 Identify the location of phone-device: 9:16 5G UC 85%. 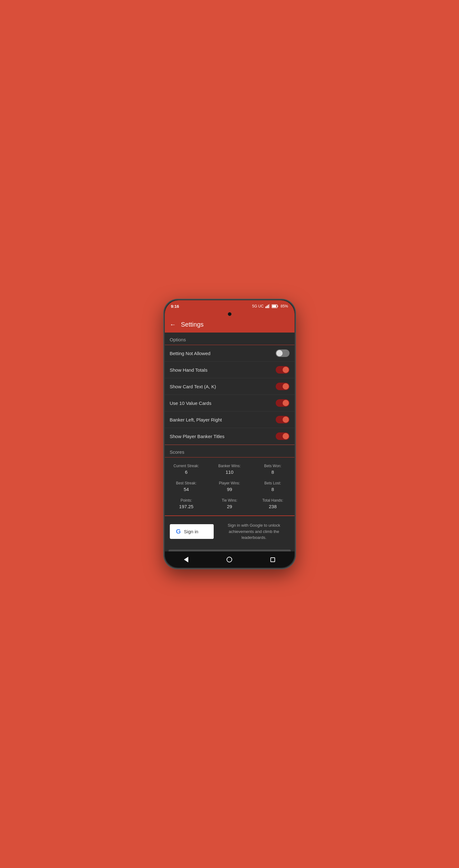
(230, 434).